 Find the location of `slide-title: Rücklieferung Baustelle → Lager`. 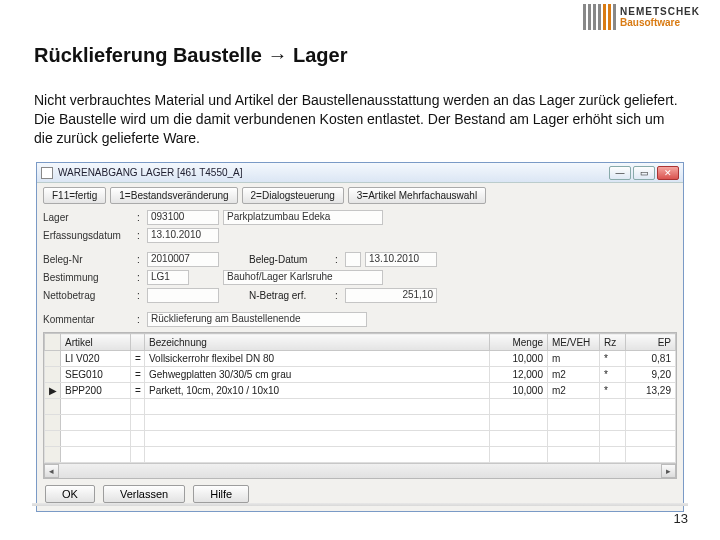

slide-title: Rücklieferung Baustelle → Lager is located at coordinates (360, 56).